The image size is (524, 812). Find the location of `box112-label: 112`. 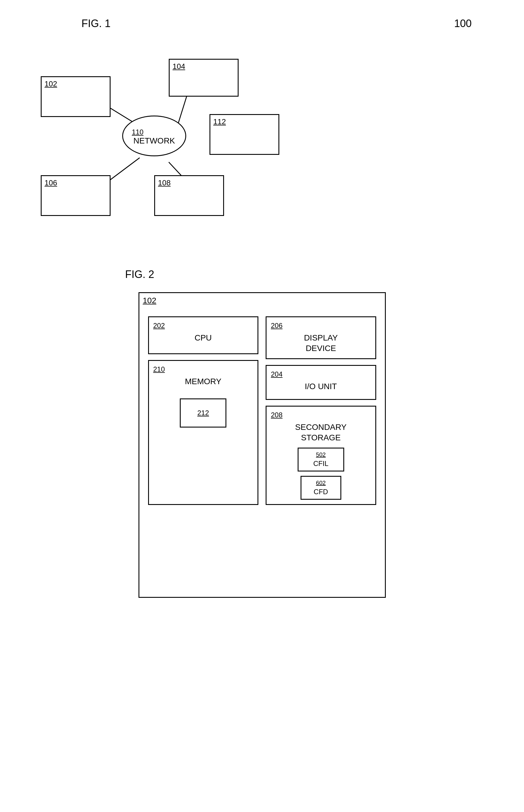

box112-label: 112 is located at coordinates (220, 122).